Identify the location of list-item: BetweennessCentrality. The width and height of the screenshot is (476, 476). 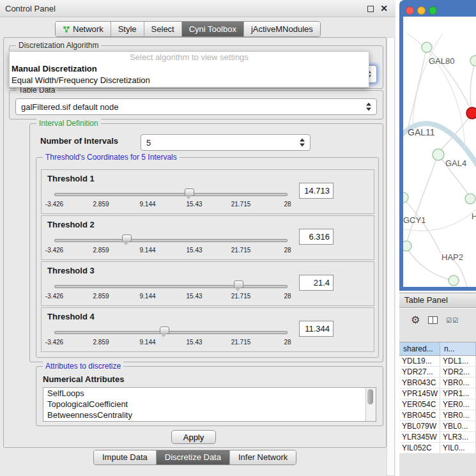
(210, 415).